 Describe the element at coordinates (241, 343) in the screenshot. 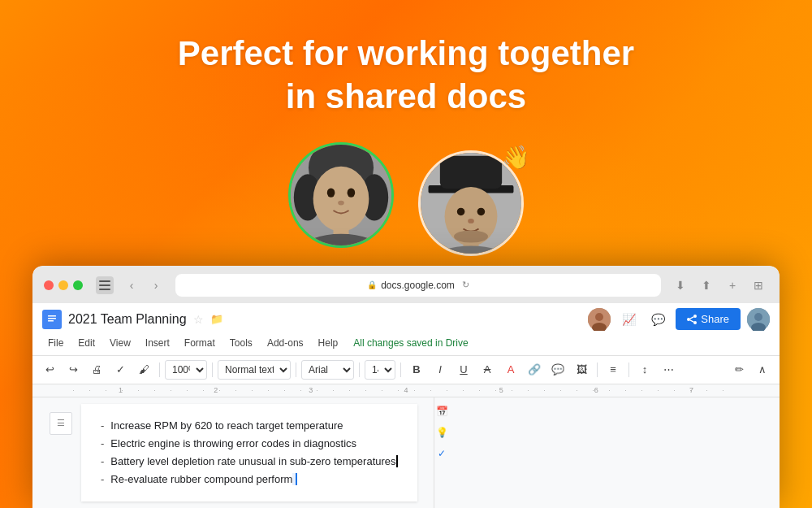

I see `menu-tools: Tools` at that location.